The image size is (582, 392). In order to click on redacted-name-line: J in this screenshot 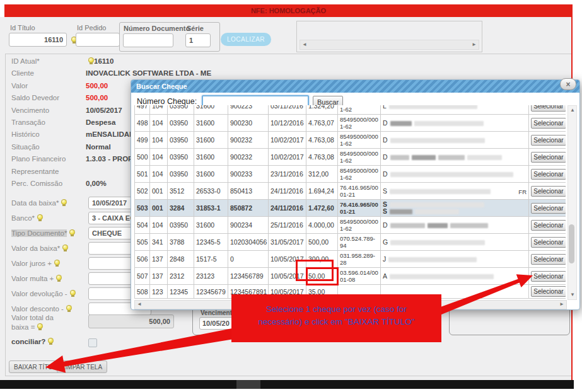, I will do `click(455, 260)`.